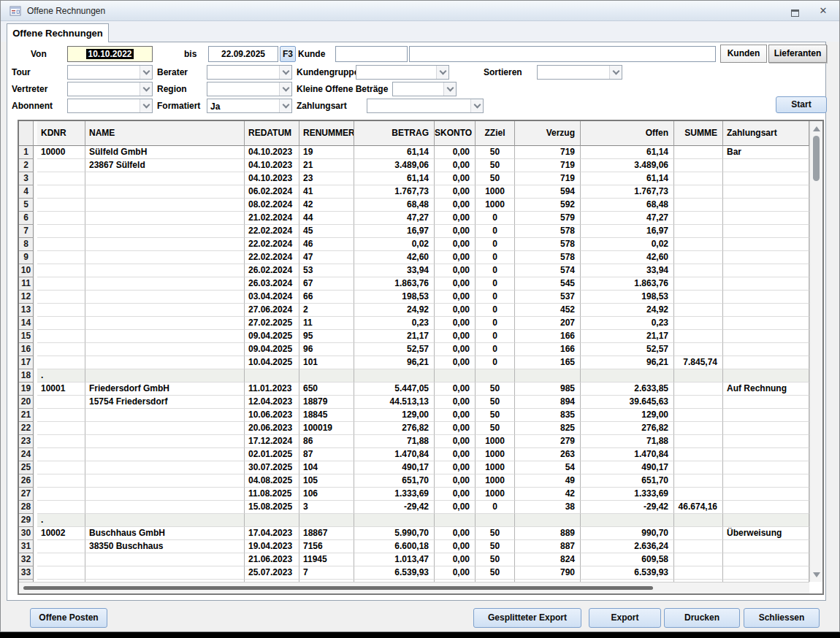 Image resolution: width=840 pixels, height=638 pixels. Describe the element at coordinates (26, 245) in the screenshot. I see `row-selector: 8` at that location.